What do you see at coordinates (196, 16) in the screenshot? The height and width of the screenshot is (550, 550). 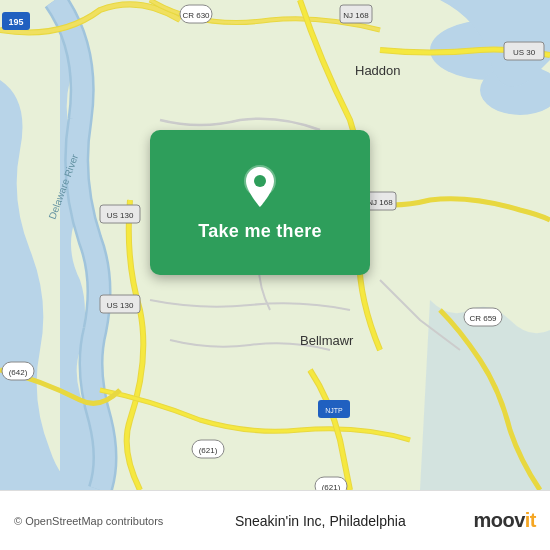 I see `svg-text: CR 630` at bounding box center [196, 16].